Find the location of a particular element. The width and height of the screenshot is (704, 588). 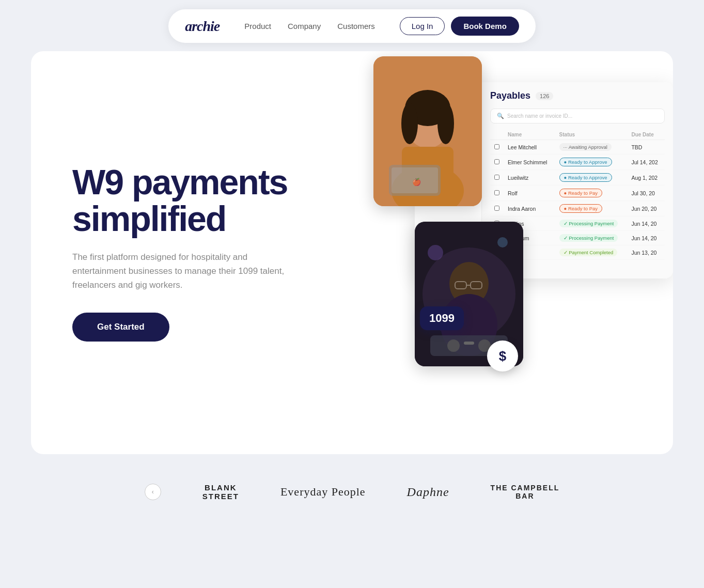

photo-card-woman: 🍎 is located at coordinates (428, 131).